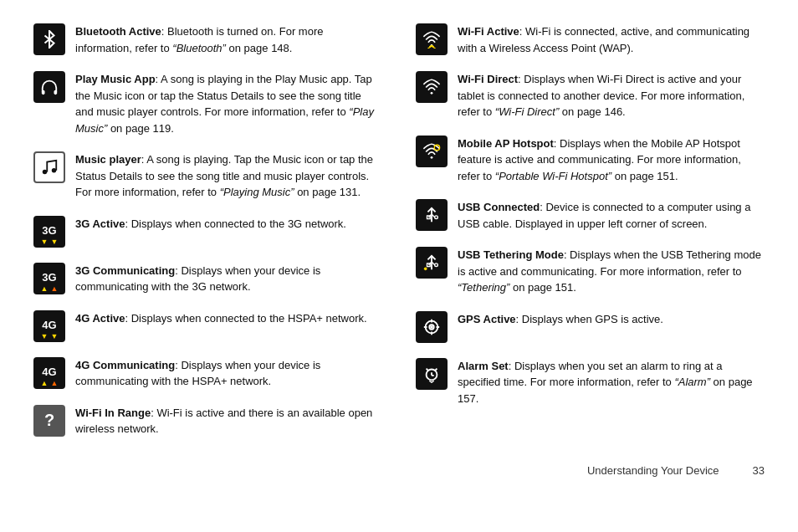  What do you see at coordinates (115, 79) in the screenshot?
I see `entry-label: Play Music App` at bounding box center [115, 79].